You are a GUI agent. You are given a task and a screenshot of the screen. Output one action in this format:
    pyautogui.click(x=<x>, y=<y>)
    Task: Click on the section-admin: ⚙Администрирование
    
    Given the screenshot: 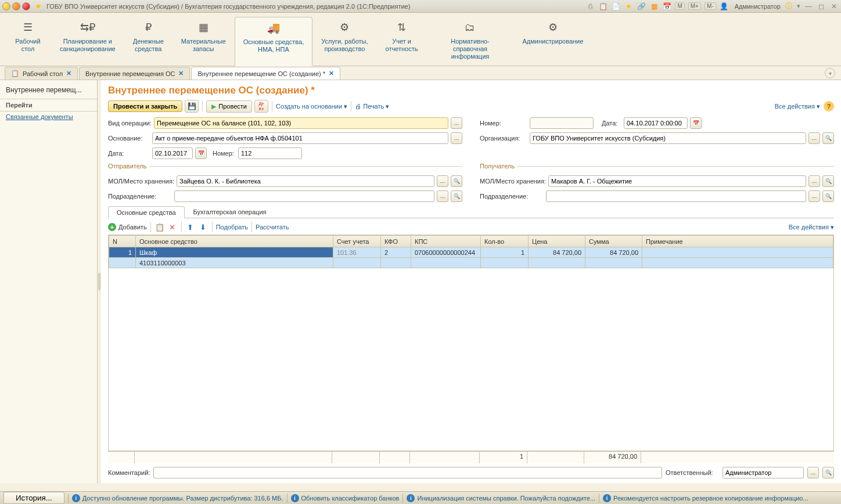 What is the action you would take?
    pyautogui.click(x=553, y=41)
    